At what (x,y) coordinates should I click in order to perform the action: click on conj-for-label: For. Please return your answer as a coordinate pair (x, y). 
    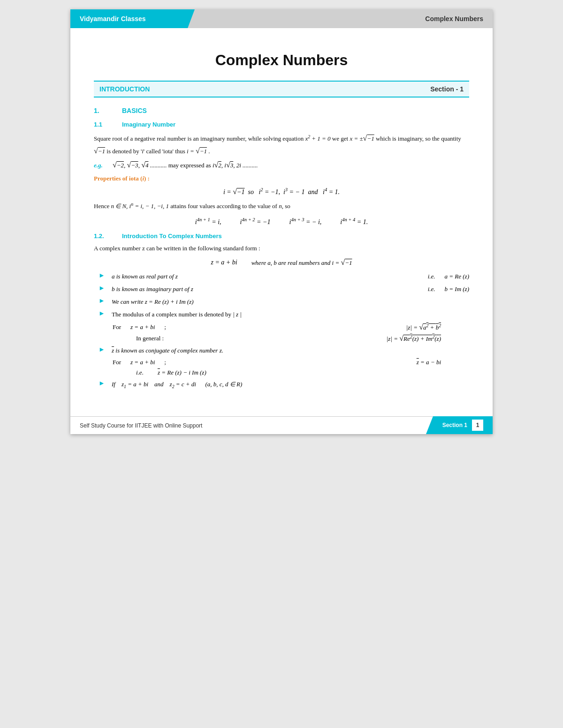
    Looking at the image, I should click on (117, 362).